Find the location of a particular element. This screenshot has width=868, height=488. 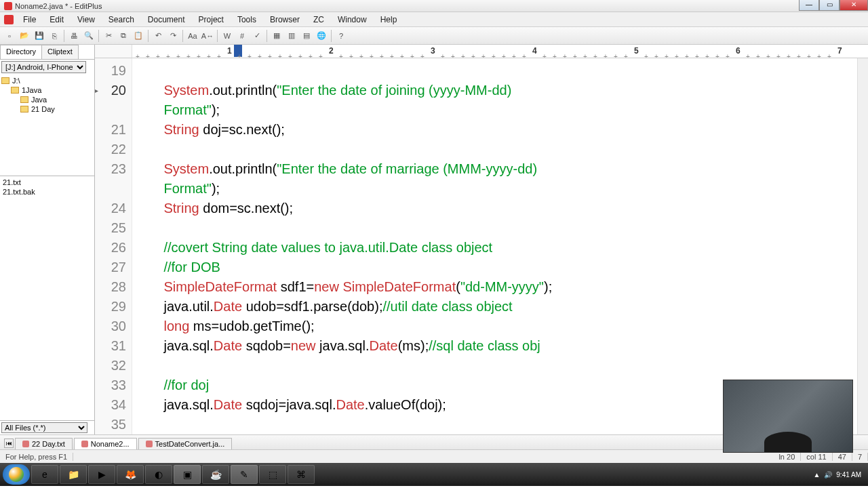

menu-help: Help is located at coordinates (389, 20).